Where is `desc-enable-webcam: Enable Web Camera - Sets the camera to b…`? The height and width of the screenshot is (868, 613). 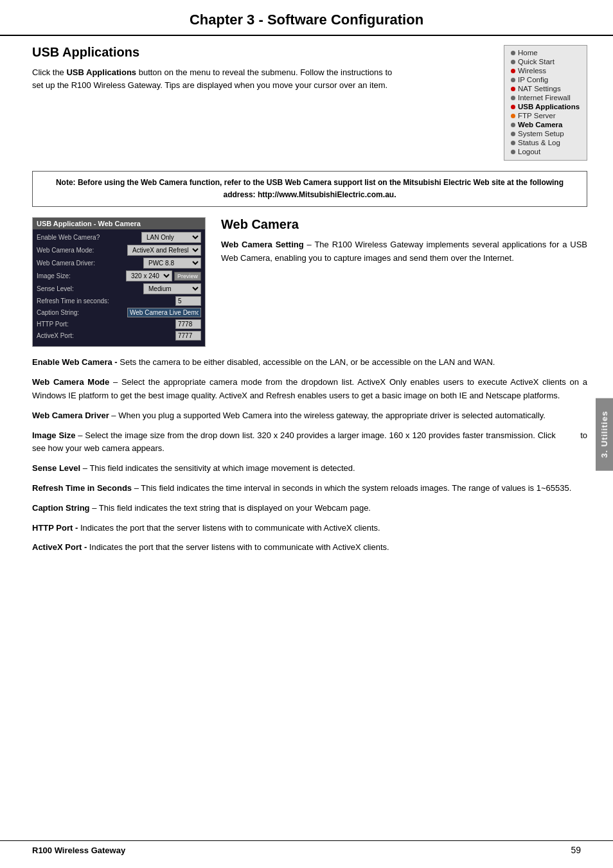 desc-enable-webcam: Enable Web Camera - Sets the camera to b… is located at coordinates (310, 362).